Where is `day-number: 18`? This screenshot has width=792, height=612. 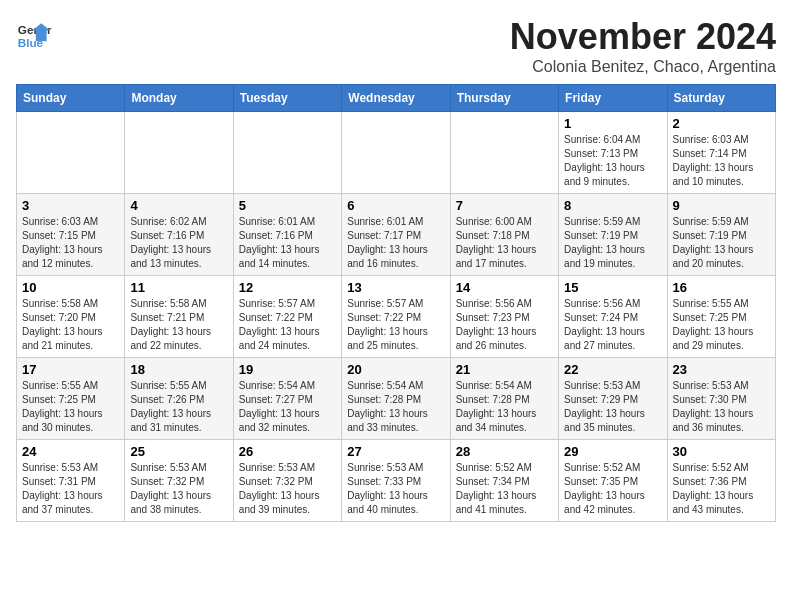 day-number: 18 is located at coordinates (178, 370).